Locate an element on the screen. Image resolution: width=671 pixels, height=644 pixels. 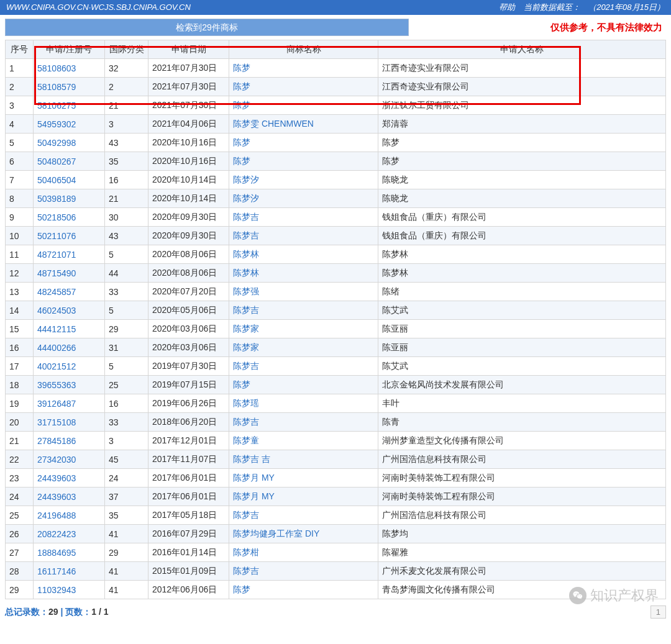
cell-name: 陈梦瑶 is located at coordinates (304, 404).